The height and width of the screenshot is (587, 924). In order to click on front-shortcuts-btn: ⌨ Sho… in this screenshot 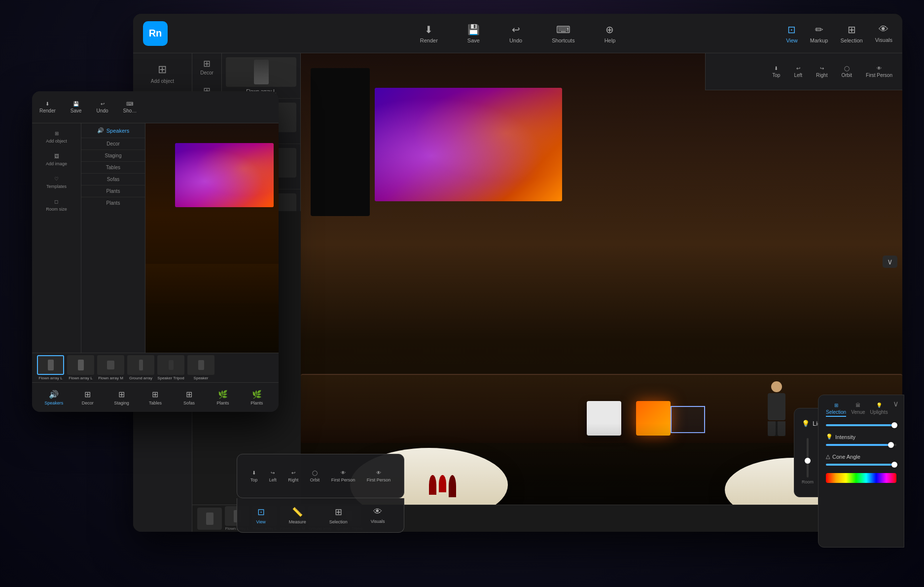, I will do `click(130, 108)`.